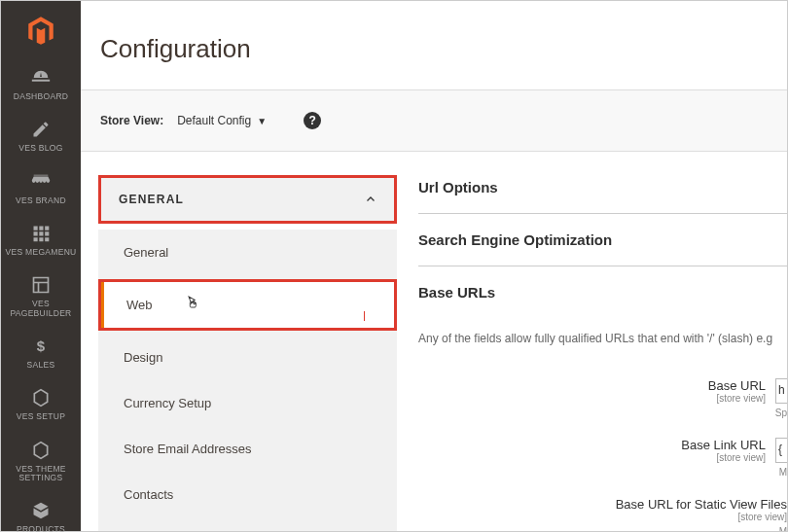 The width and height of the screenshot is (788, 532). Describe the element at coordinates (603, 341) in the screenshot. I see `base-urls-desc: Any of the fields allow fully qualified …` at that location.